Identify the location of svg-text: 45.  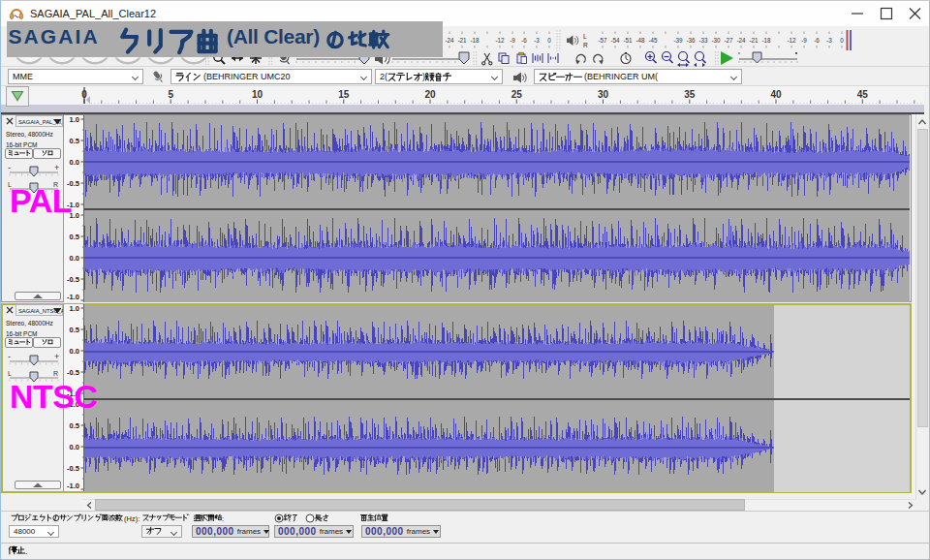
(863, 95).